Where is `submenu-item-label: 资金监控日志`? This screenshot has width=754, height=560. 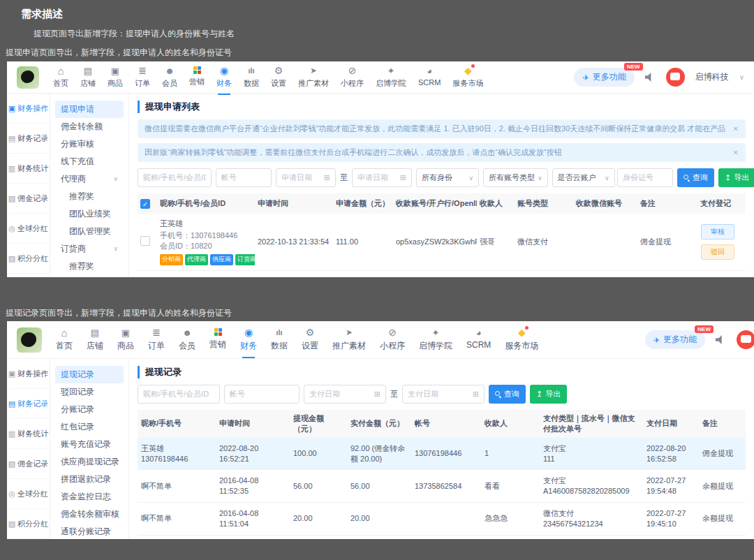 submenu-item-label: 资金监控日志 is located at coordinates (86, 497).